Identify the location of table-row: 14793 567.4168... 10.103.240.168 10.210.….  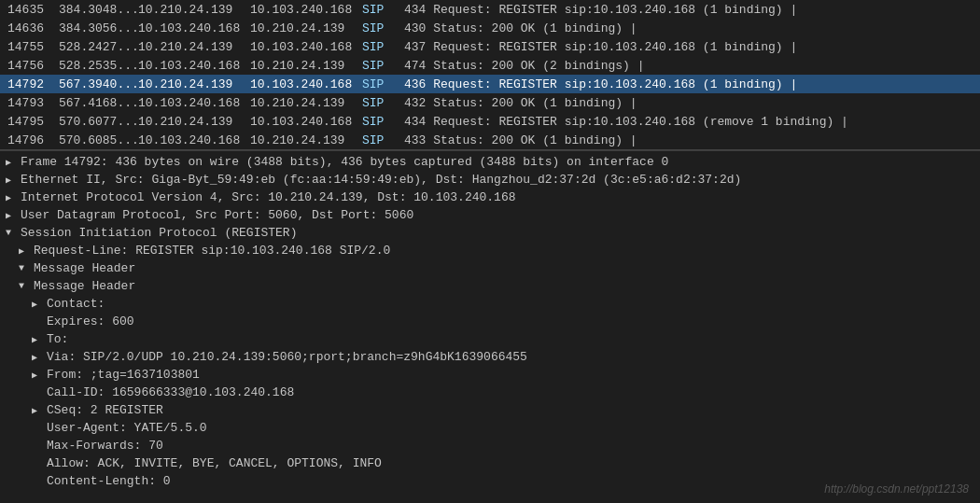
(490, 103).